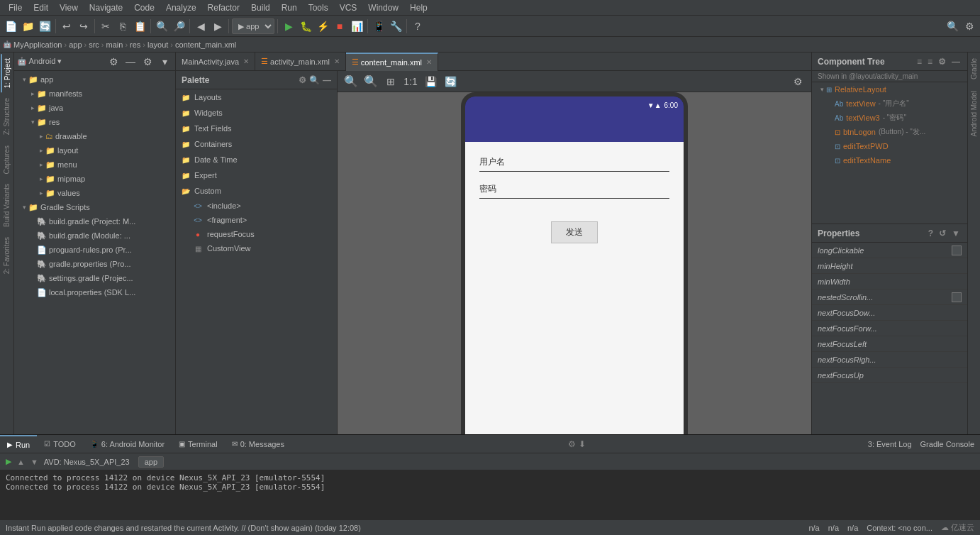 The width and height of the screenshot is (980, 535). Describe the element at coordinates (21, 462) in the screenshot. I see `run-up-btn: ▲` at that location.